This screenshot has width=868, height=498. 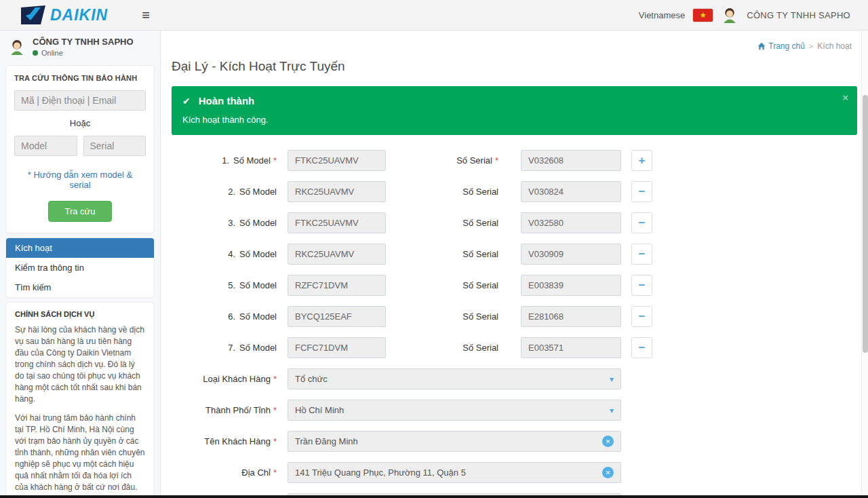 What do you see at coordinates (514, 347) in the screenshot?
I see `device-row: 7.Số ModelSố Serial−` at bounding box center [514, 347].